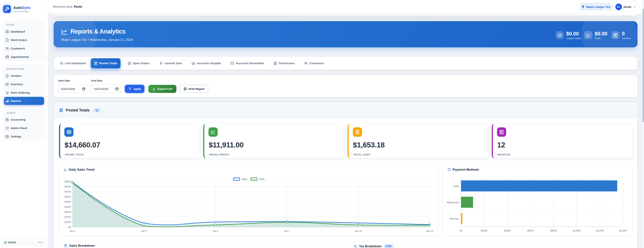  What do you see at coordinates (68, 192) in the screenshot?
I see `svg-text: $7000` at bounding box center [68, 192].